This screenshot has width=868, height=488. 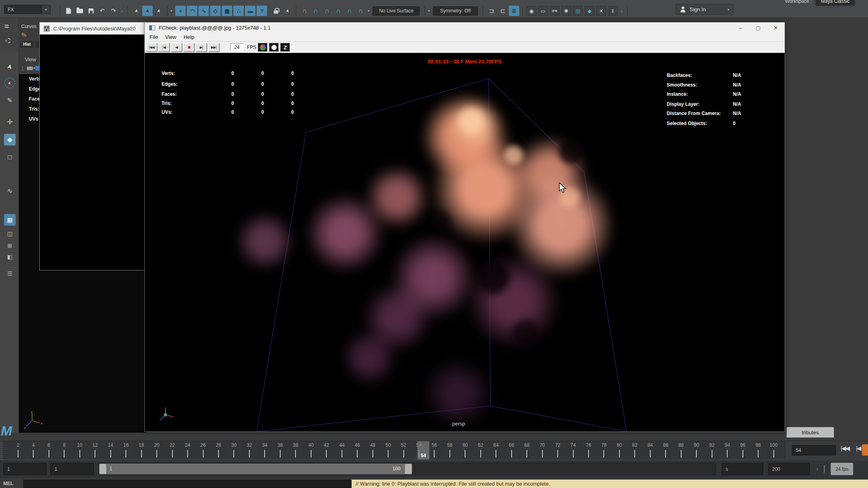 I want to click on timeline-frame-number: 68, so click(x=527, y=445).